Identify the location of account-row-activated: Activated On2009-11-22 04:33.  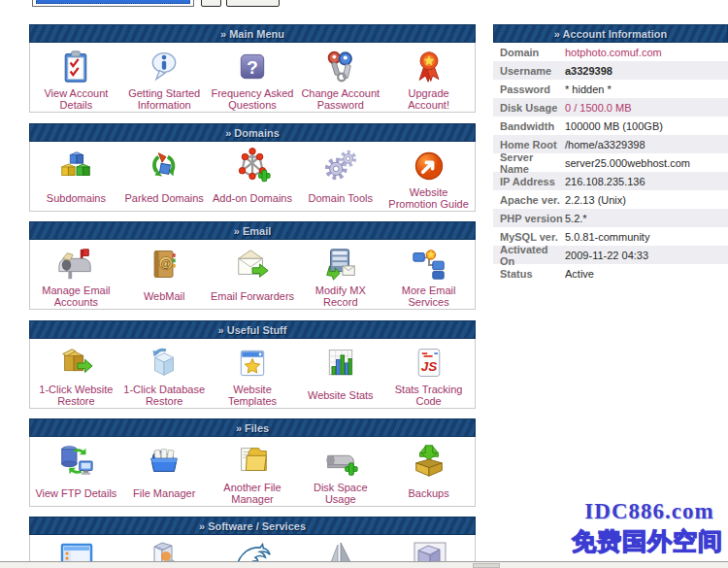
(611, 254).